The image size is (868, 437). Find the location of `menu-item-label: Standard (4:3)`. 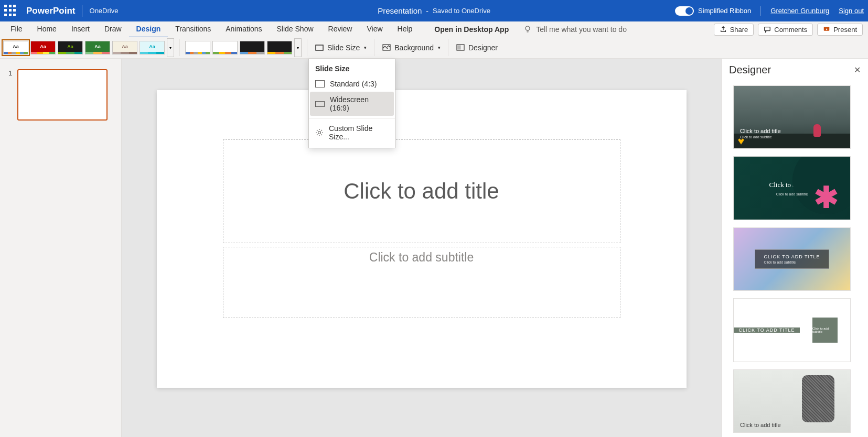

menu-item-label: Standard (4:3) is located at coordinates (353, 84).